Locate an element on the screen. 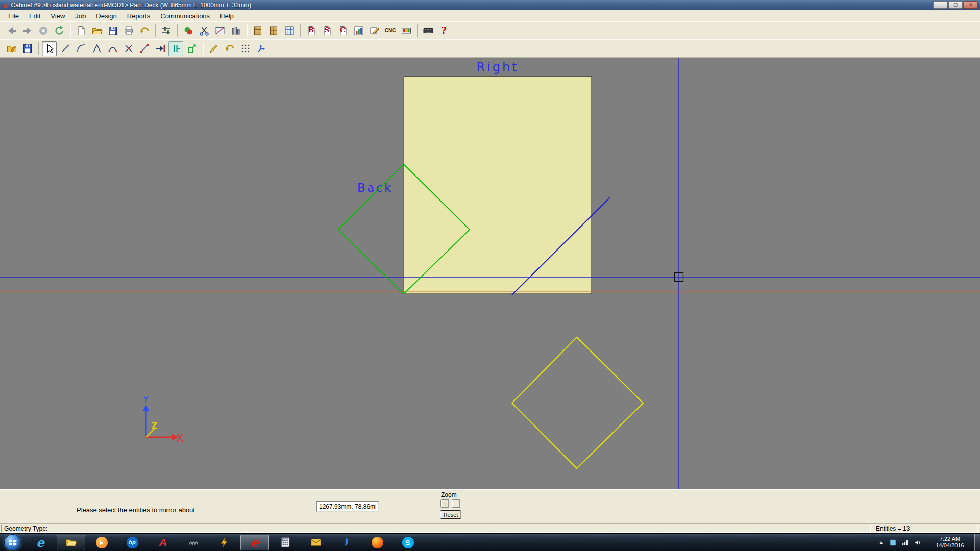  snap-button is located at coordinates (261, 49).